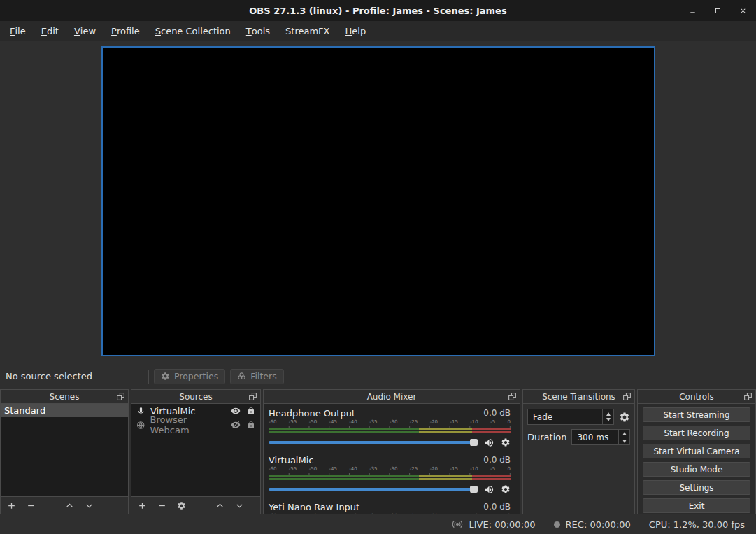  Describe the element at coordinates (64, 452) in the screenshot. I see `scenes-dock: Scenes Standard` at that location.